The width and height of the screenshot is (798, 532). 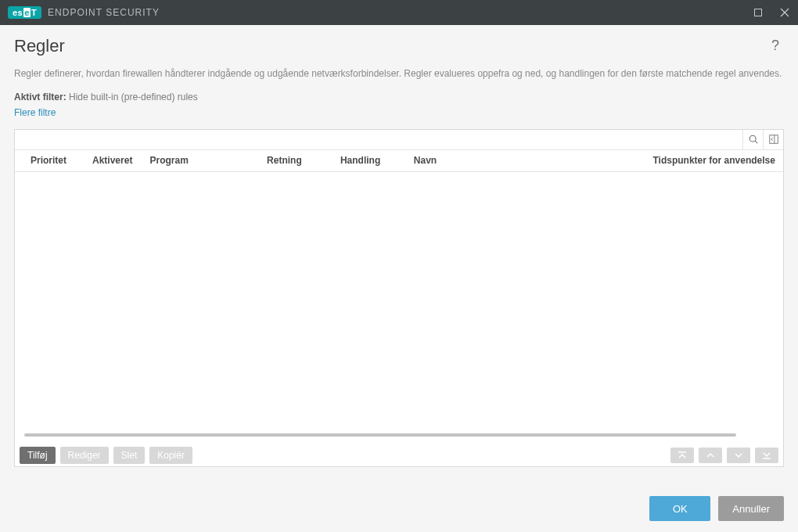 What do you see at coordinates (710, 455) in the screenshot?
I see `move-up-button` at bounding box center [710, 455].